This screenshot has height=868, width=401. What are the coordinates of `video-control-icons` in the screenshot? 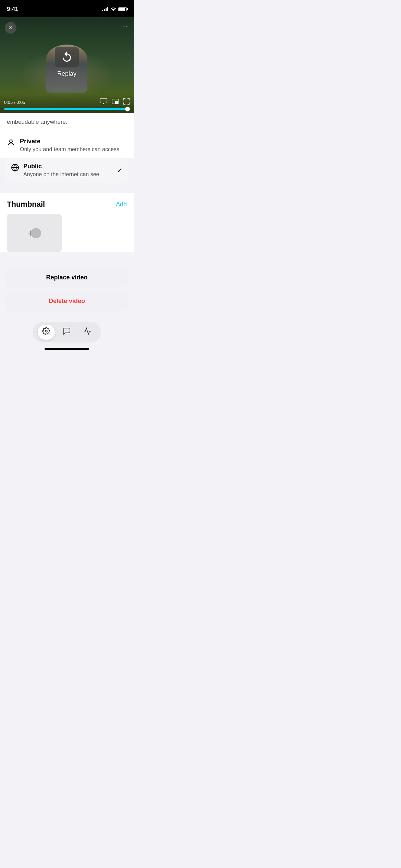 It's located at (115, 102).